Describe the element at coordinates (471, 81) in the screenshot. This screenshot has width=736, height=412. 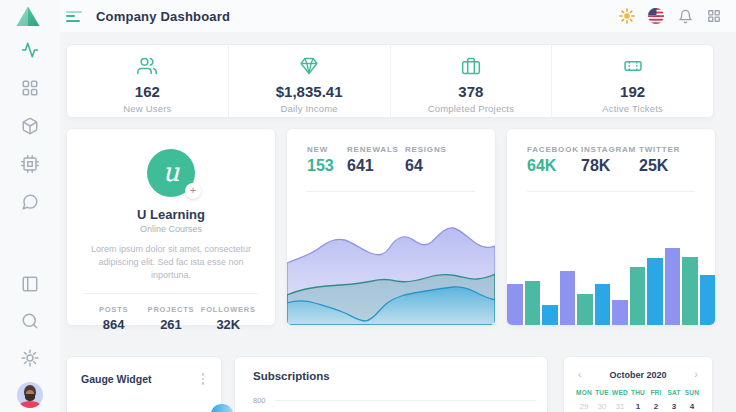
I see `stat-completed-projects: 378 Completed Projects` at that location.